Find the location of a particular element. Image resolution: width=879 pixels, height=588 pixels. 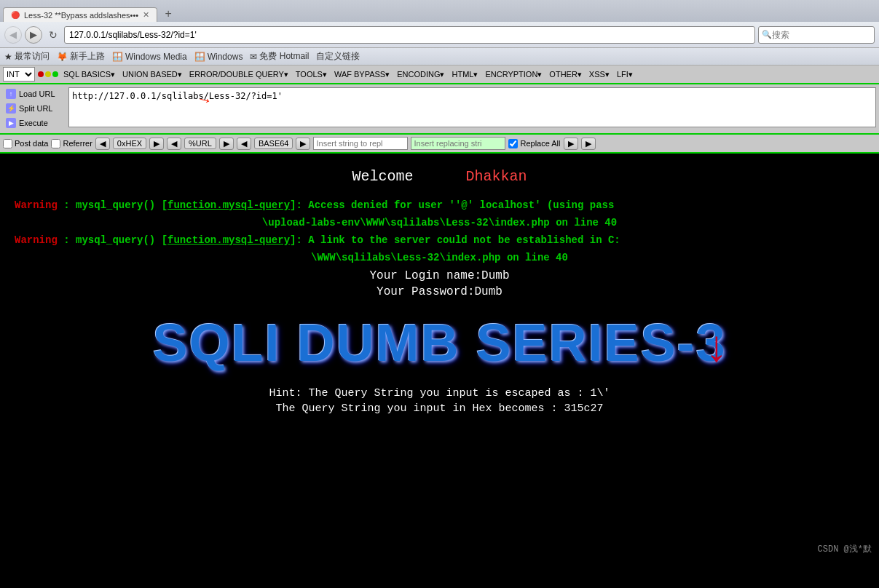

dot-green is located at coordinates (55, 74).